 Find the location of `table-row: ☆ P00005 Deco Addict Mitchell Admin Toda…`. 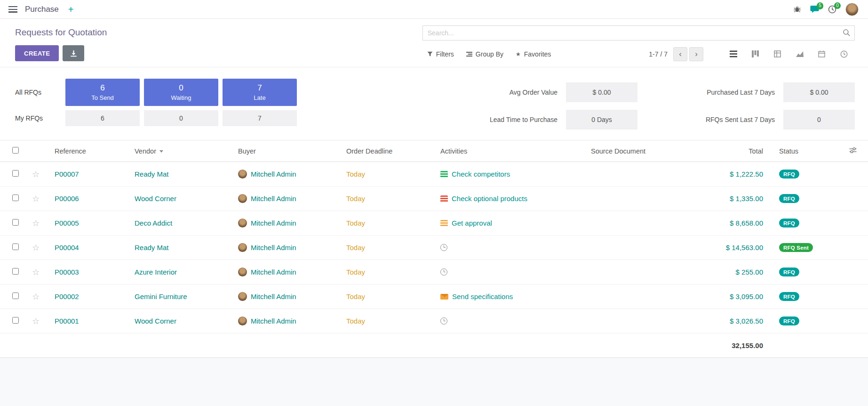

table-row: ☆ P00005 Deco Addict Mitchell Admin Toda… is located at coordinates (434, 223).